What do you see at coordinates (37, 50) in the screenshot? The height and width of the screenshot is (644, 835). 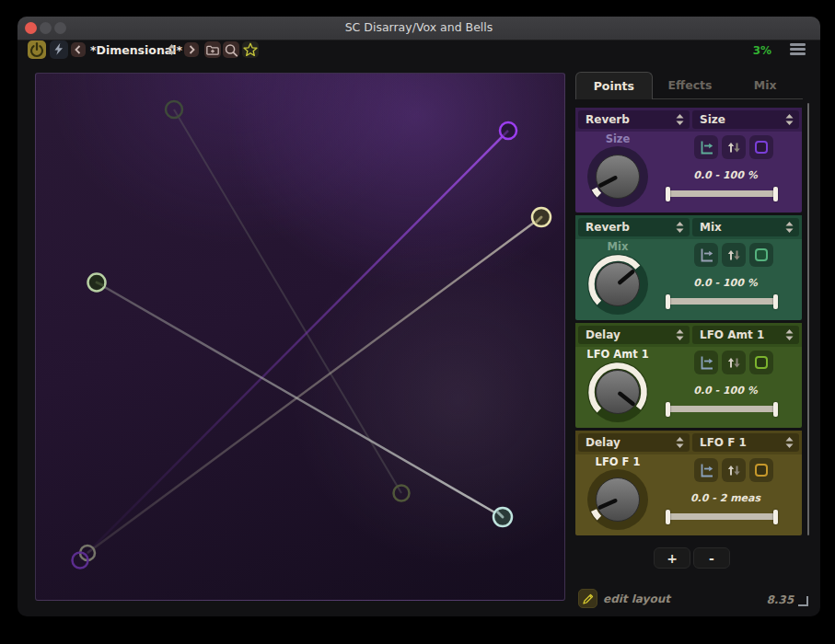 I see `power-button` at bounding box center [37, 50].